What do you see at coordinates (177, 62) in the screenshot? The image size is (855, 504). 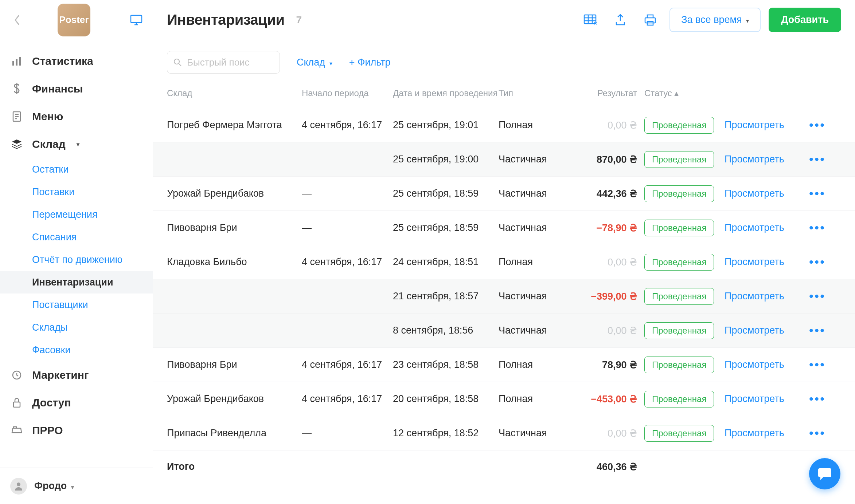 I see `search-icon` at bounding box center [177, 62].